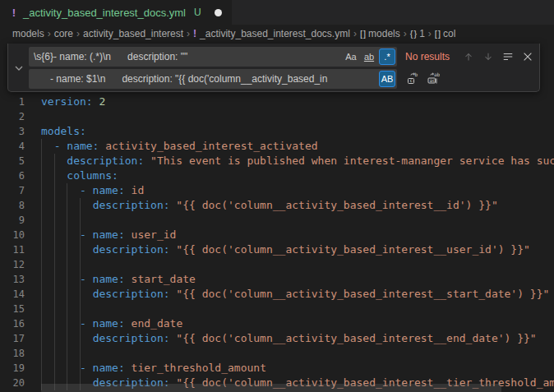  I want to click on line-number: 14, so click(12, 294).